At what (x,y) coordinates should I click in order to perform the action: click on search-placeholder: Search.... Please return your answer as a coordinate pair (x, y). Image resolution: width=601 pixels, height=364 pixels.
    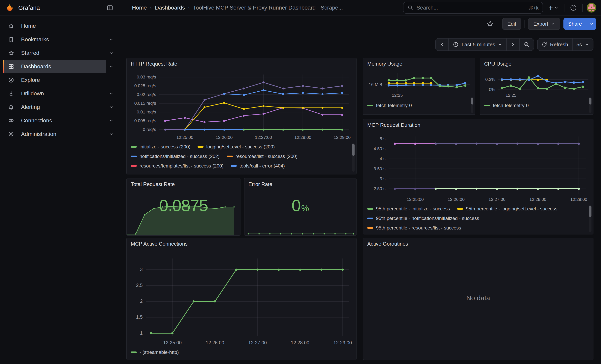
    Looking at the image, I should click on (471, 8).